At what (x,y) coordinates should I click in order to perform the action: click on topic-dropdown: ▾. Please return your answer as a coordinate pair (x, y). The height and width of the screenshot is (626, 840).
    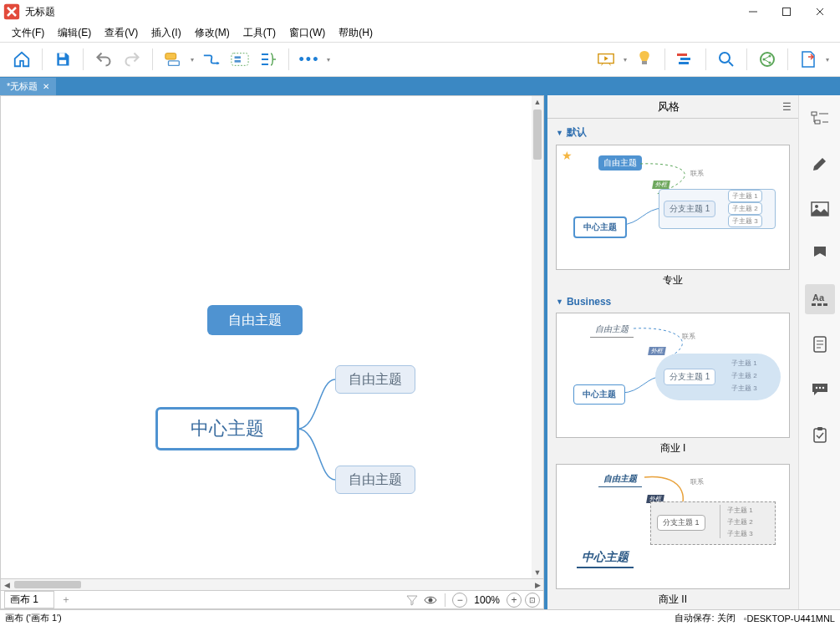
    Looking at the image, I should click on (192, 60).